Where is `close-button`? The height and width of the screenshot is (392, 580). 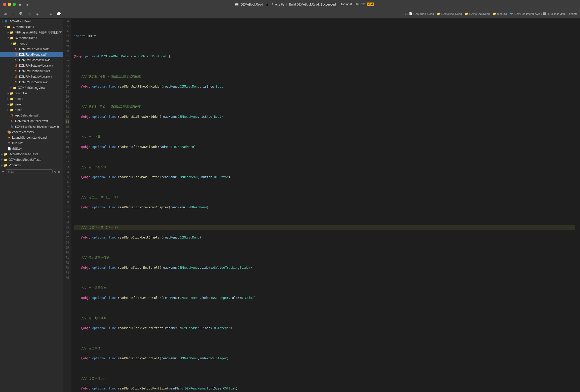
close-button is located at coordinates (5, 5).